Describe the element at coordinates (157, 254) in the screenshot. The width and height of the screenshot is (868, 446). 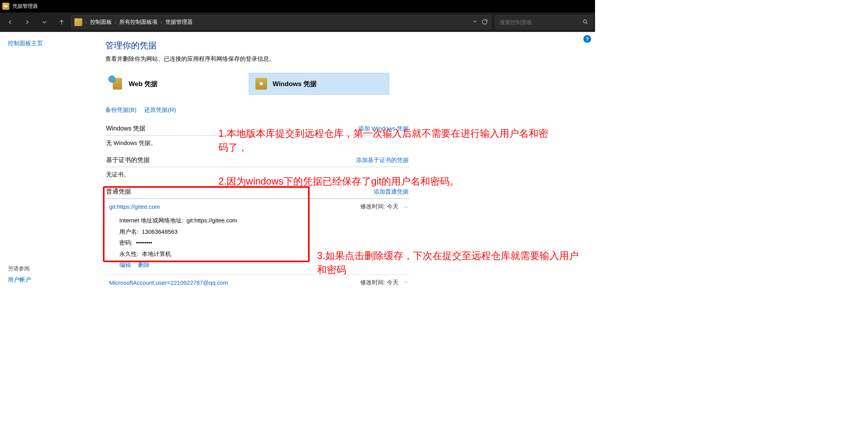
I see `detail-persist: 本地计算机` at that location.